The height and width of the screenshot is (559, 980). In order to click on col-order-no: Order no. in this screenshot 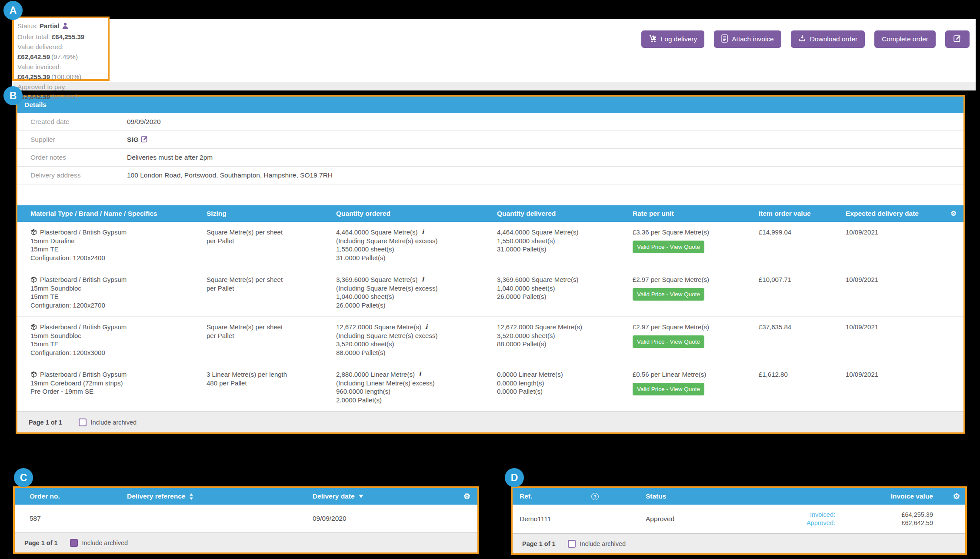, I will do `click(78, 496)`.